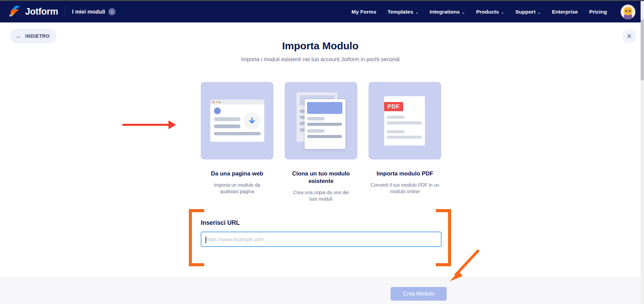 The height and width of the screenshot is (304, 644). Describe the element at coordinates (320, 60) in the screenshot. I see `page-subtitle: Importa i moduli esistenti nel tuo accou…` at that location.